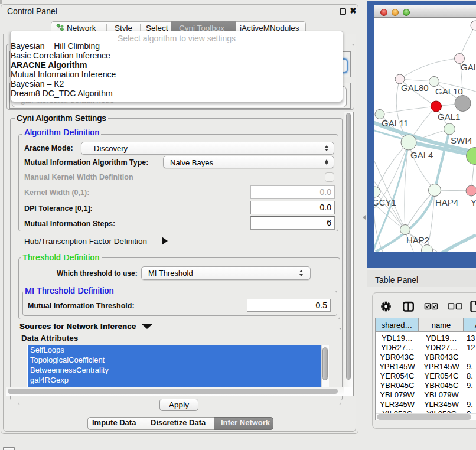 The width and height of the screenshot is (476, 450). I want to click on svg-text: HAP2, so click(418, 240).